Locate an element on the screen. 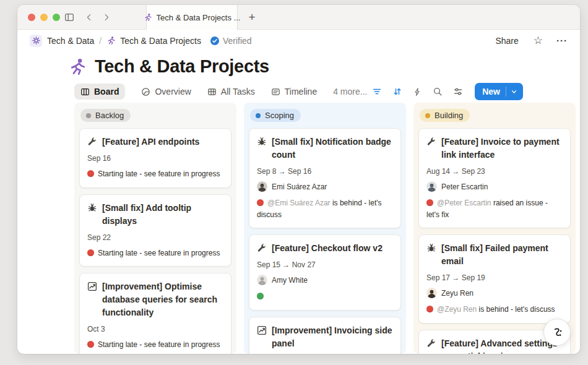 The image size is (588, 365). ai-assistant-button is located at coordinates (557, 332).